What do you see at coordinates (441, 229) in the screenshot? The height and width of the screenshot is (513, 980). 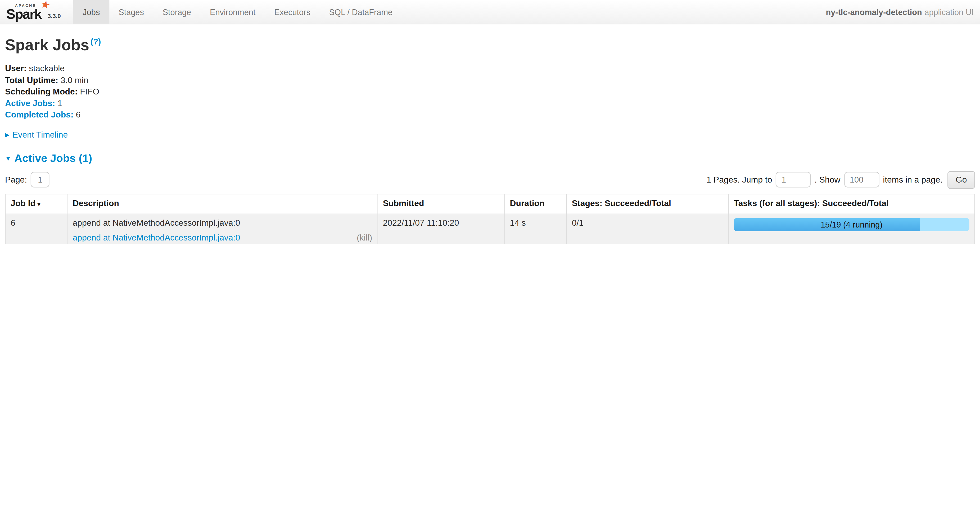 I see `submitted-cell: 2022/11/07 11:10:20` at bounding box center [441, 229].